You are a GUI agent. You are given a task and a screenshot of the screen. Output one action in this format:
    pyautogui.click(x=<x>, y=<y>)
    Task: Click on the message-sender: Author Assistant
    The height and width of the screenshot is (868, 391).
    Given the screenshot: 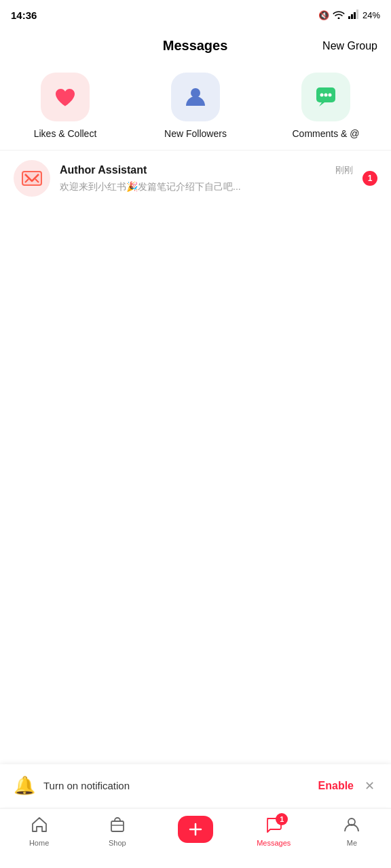 What is the action you would take?
    pyautogui.click(x=103, y=170)
    